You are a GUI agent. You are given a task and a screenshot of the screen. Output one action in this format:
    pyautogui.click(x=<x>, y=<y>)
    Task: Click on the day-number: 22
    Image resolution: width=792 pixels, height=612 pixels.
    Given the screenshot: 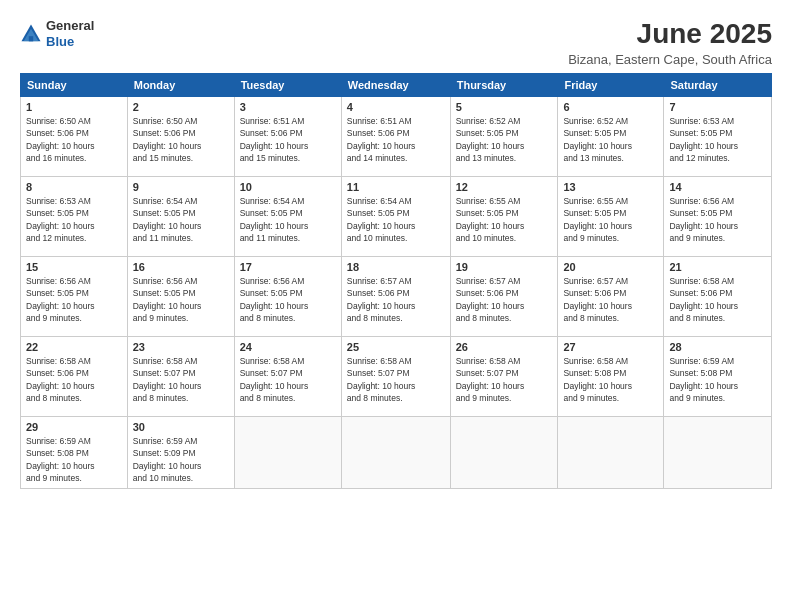 What is the action you would take?
    pyautogui.click(x=74, y=347)
    